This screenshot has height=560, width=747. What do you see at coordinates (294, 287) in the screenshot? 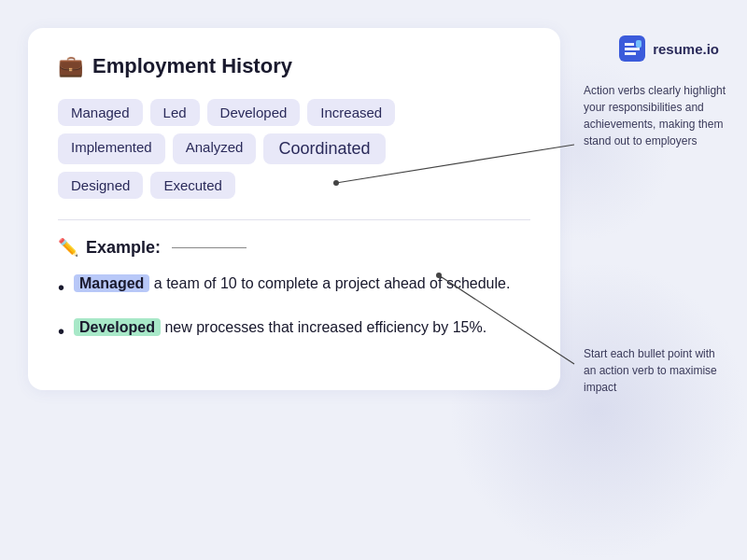
I see `bullet-item-1: • Managed a team of 10 to complete a pro…` at bounding box center [294, 287].